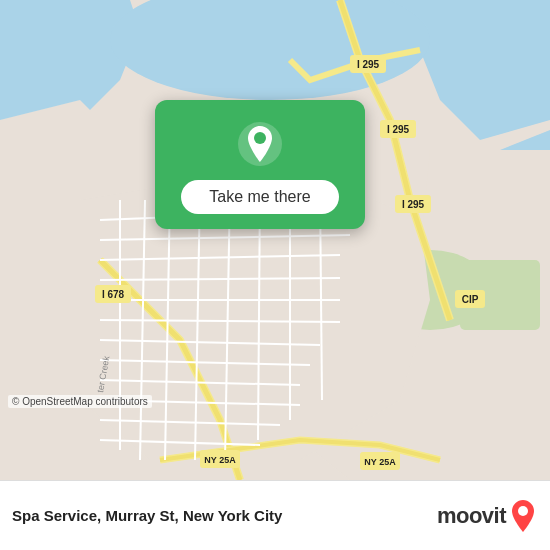 The height and width of the screenshot is (550, 550). What do you see at coordinates (470, 300) in the screenshot?
I see `svg-text: CIP` at bounding box center [470, 300].